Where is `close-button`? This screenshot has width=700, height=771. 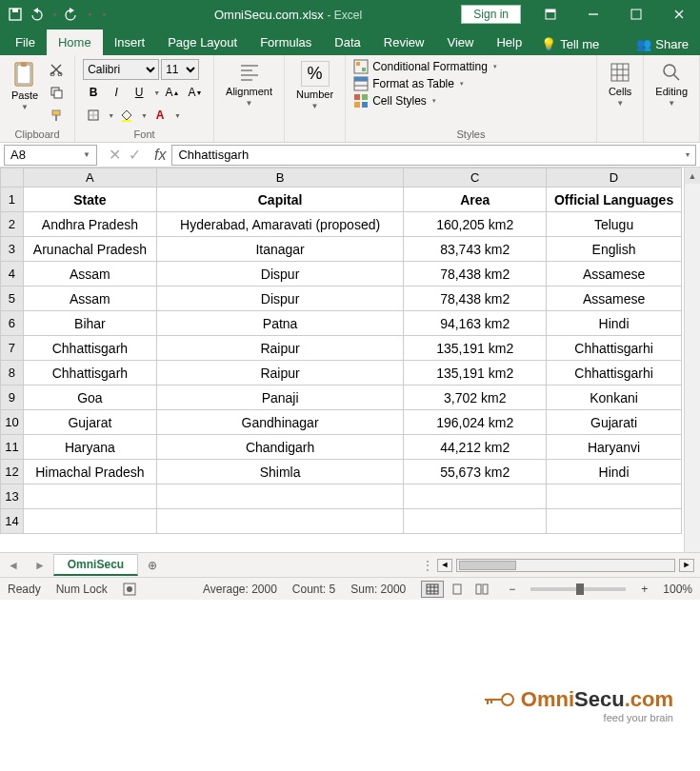
close-button is located at coordinates (678, 14).